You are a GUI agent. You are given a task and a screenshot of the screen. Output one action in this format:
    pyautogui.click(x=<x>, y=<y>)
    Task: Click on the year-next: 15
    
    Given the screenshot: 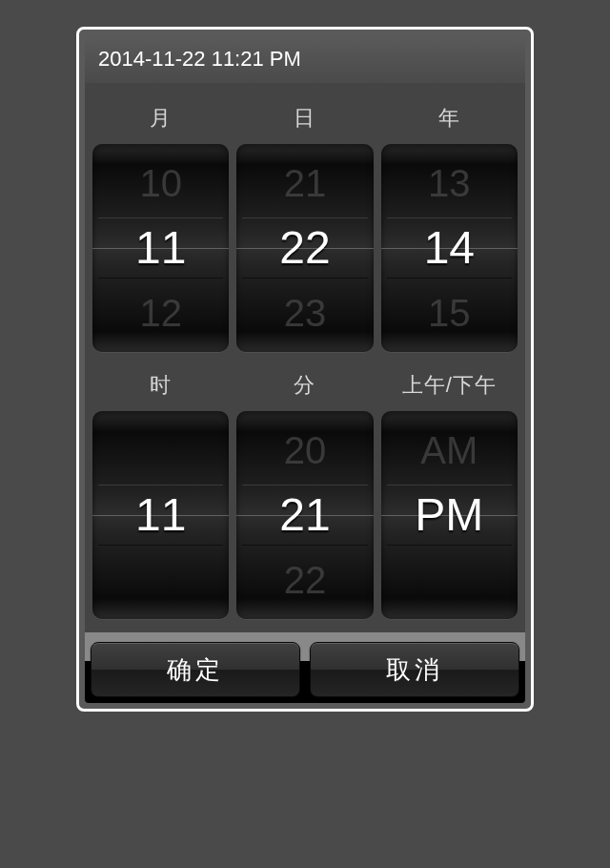 What is the action you would take?
    pyautogui.click(x=450, y=313)
    